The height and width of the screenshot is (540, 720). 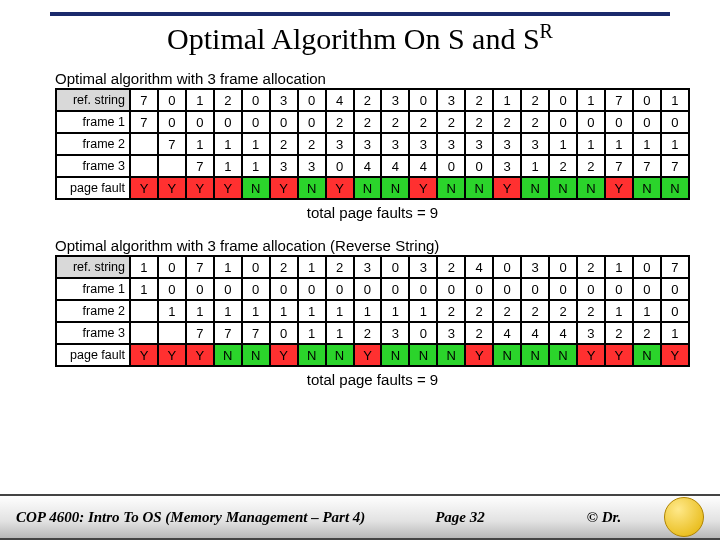 What do you see at coordinates (372, 380) in the screenshot?
I see `total-faults-reverse: total page faults = 9` at bounding box center [372, 380].